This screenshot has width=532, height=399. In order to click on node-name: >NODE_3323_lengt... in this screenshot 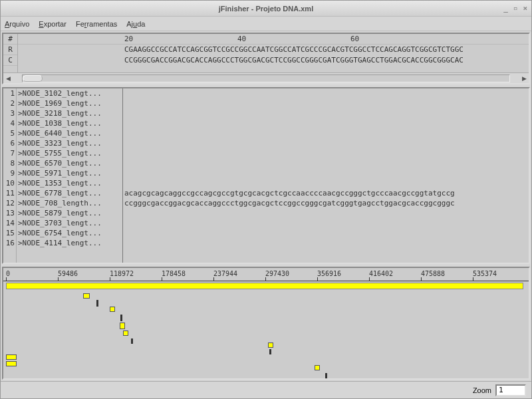, I will do `click(69, 144)`.